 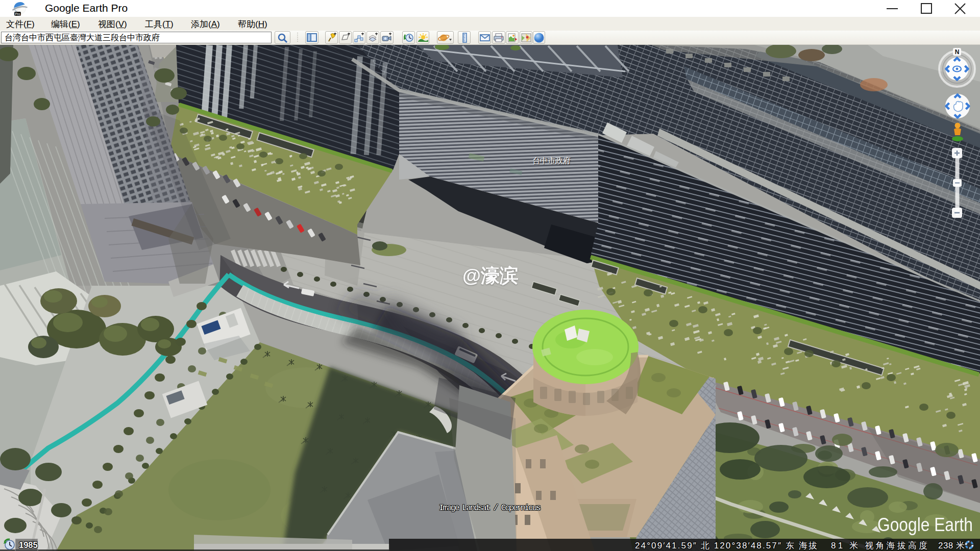 What do you see at coordinates (551, 160) in the screenshot?
I see `svg-text: 台中市政府` at bounding box center [551, 160].